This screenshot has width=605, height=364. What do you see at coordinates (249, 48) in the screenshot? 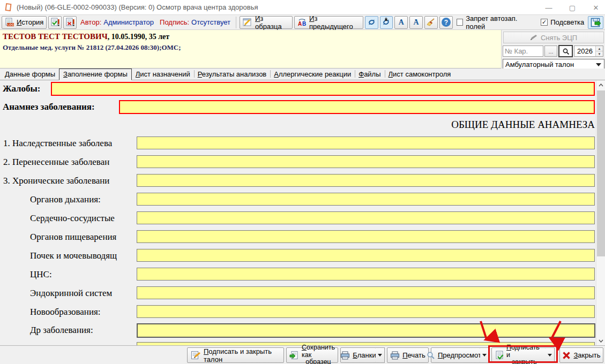
I see `patient-service-info: Отдельные мед. услуги № 21812 (27.04.202…` at bounding box center [249, 48].